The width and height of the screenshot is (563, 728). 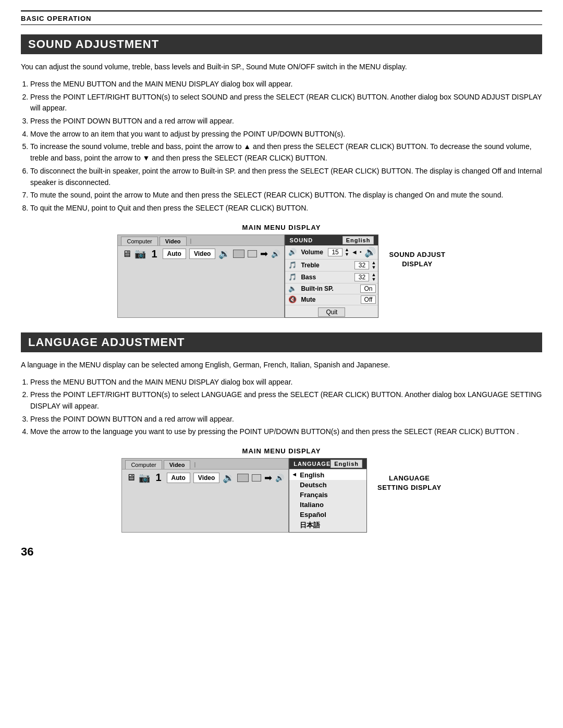 What do you see at coordinates (201, 276) in the screenshot?
I see `sound-menu-main: Computer Video | 🖥 📷 1 Auto Video 🔉` at bounding box center [201, 276].